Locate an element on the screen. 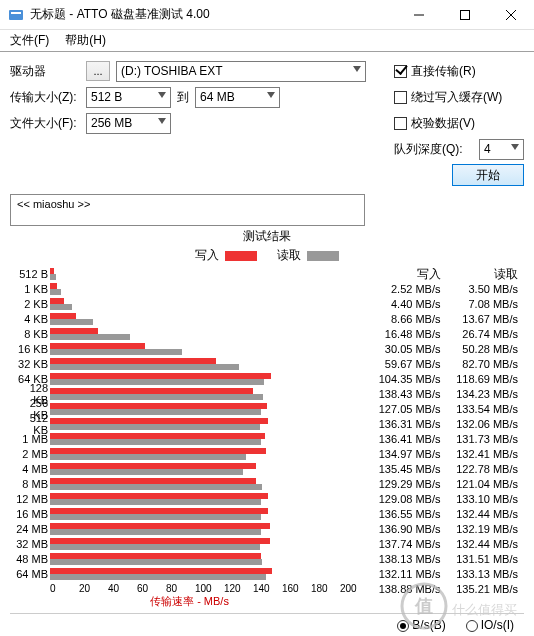  chart-row: 24 MB is located at coordinates (190, 528).